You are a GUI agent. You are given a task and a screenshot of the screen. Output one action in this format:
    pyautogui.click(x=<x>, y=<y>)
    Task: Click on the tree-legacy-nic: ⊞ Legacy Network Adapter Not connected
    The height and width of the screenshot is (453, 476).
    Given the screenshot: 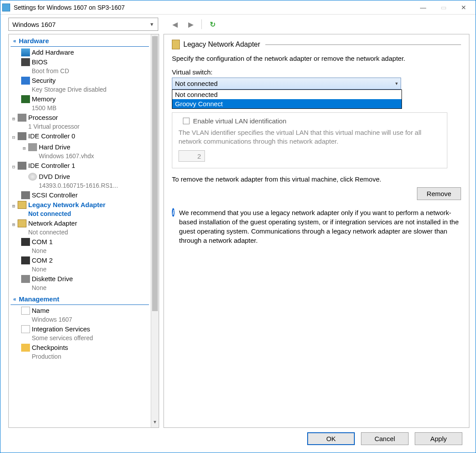 What is the action you would take?
    pyautogui.click(x=80, y=209)
    